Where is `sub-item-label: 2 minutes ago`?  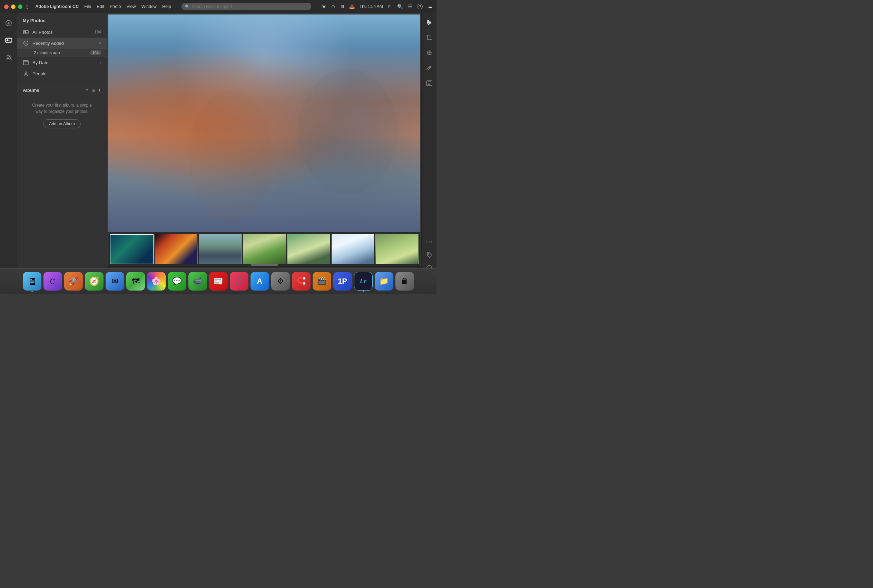 sub-item-label: 2 minutes ago is located at coordinates (46, 52).